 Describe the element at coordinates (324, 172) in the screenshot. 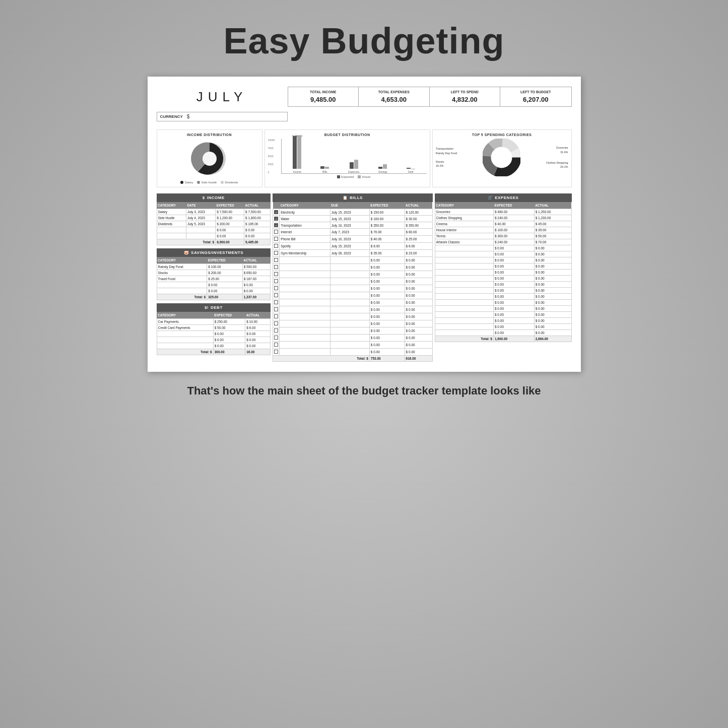

I see `bills-bar-label: Bills` at that location.